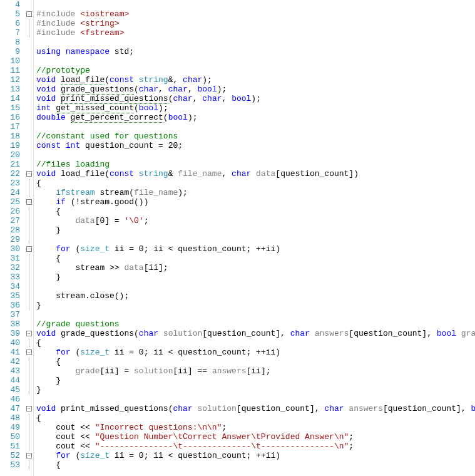 The height and width of the screenshot is (476, 475). What do you see at coordinates (255, 371) in the screenshot?
I see `code-line: grade[ii] = solution[ii] == answers[ii];` at bounding box center [255, 371].